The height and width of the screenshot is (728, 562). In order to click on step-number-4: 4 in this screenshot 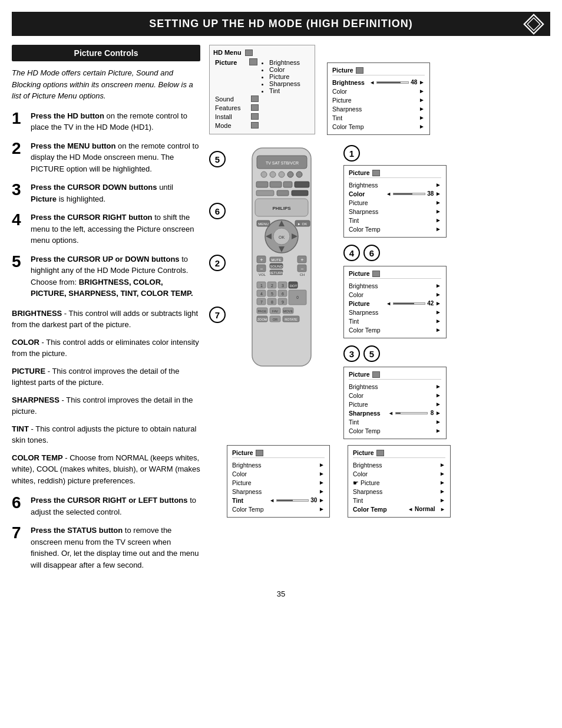, I will do `click(18, 220)`.